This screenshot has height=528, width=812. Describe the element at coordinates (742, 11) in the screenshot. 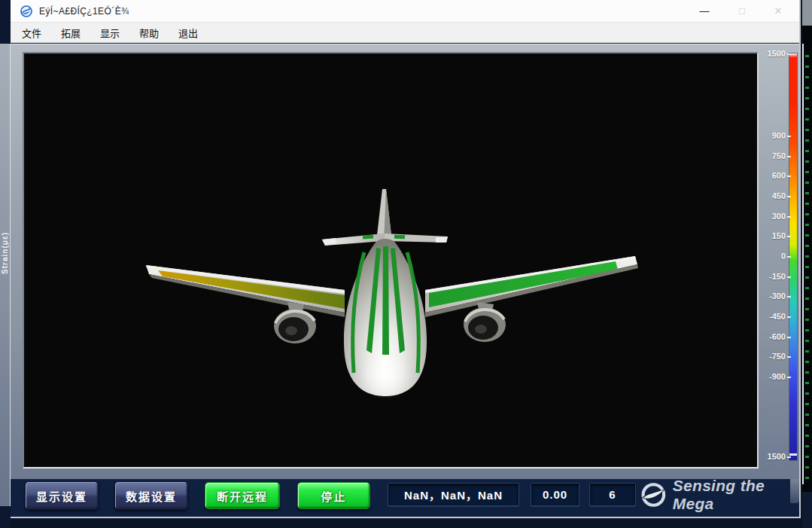

I see `maximize-button: □` at that location.